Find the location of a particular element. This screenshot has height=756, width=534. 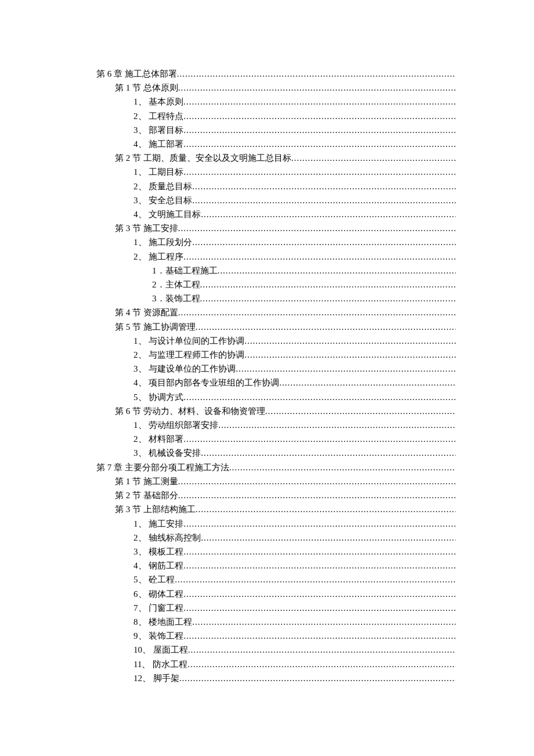

toc-entry-label: 2、 材料部署 is located at coordinates (158, 439).